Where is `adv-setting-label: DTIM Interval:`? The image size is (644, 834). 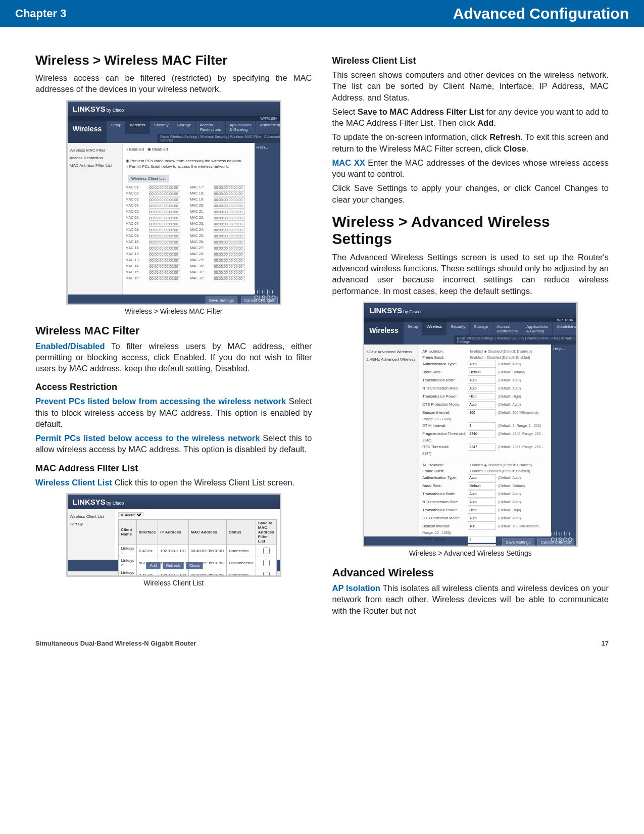 adv-setting-label: DTIM Interval: is located at coordinates (445, 425).